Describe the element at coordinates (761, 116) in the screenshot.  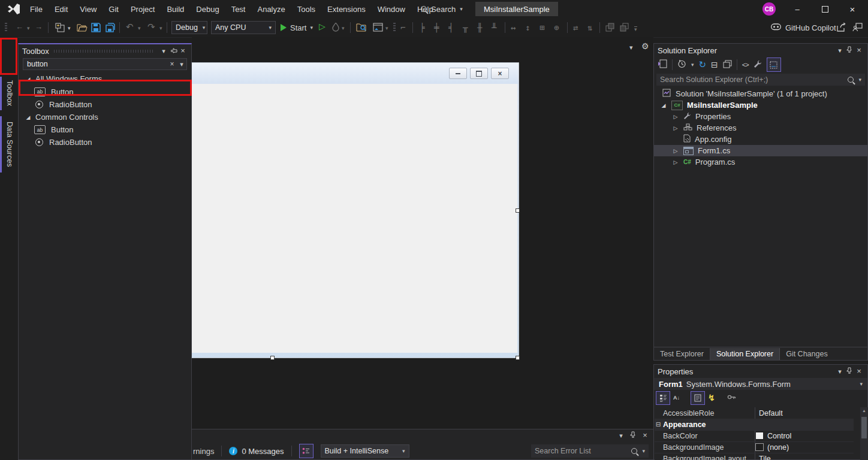
I see `tree-row-properties: ▷ Properties` at that location.